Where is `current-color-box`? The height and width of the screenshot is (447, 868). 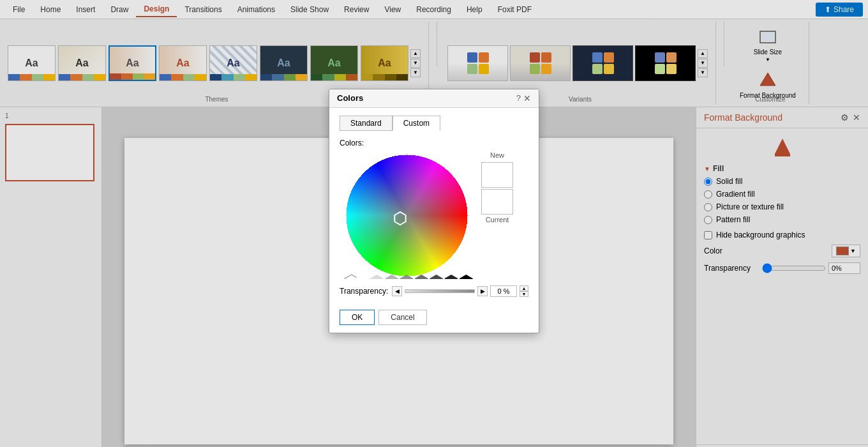
current-color-box is located at coordinates (497, 202).